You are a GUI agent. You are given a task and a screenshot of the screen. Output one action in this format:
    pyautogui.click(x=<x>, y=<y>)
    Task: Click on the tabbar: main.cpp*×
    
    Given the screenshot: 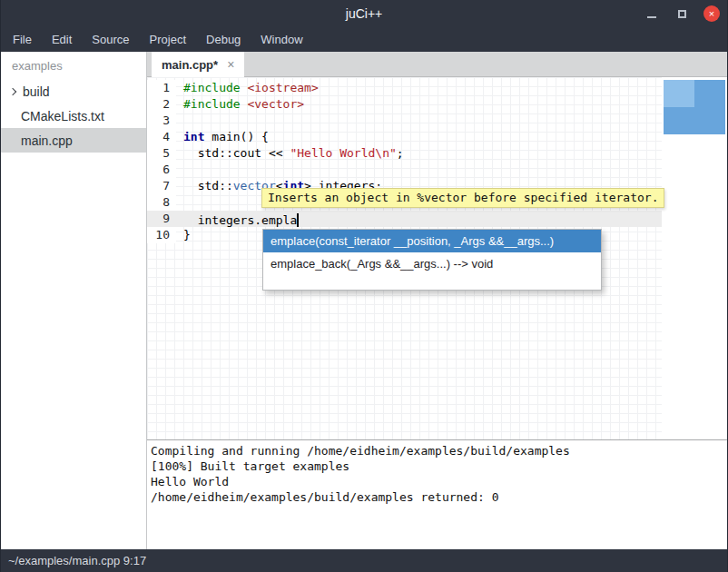 What is the action you would take?
    pyautogui.click(x=438, y=64)
    